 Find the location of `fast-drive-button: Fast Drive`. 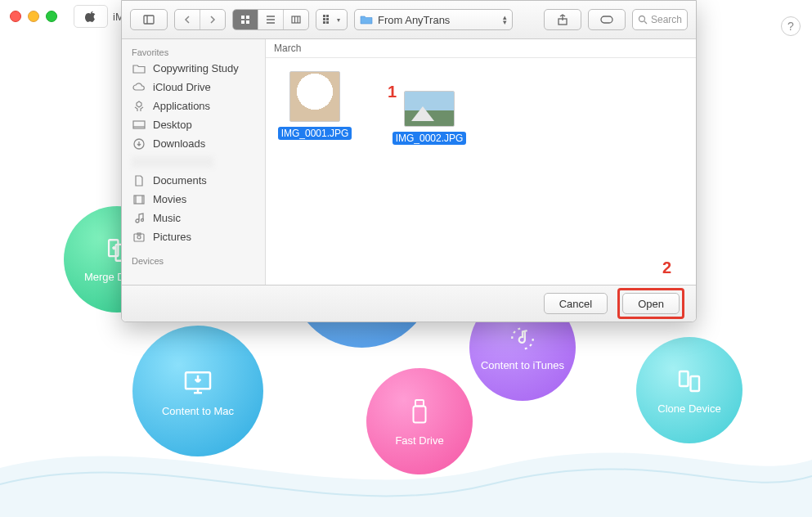

fast-drive-button: Fast Drive is located at coordinates (419, 421).